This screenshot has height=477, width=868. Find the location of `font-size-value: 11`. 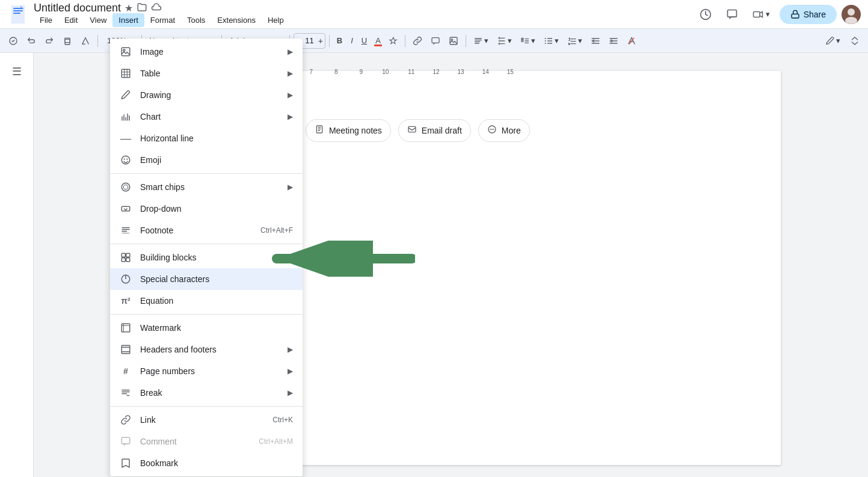

font-size-value: 11 is located at coordinates (309, 41).